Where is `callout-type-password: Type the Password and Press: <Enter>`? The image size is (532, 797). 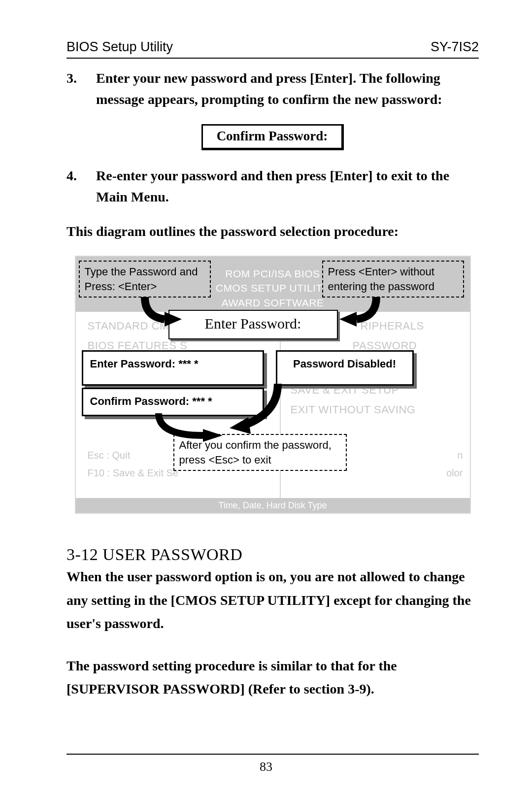 callout-type-password: Type the Password and Press: <Enter> is located at coordinates (145, 279).